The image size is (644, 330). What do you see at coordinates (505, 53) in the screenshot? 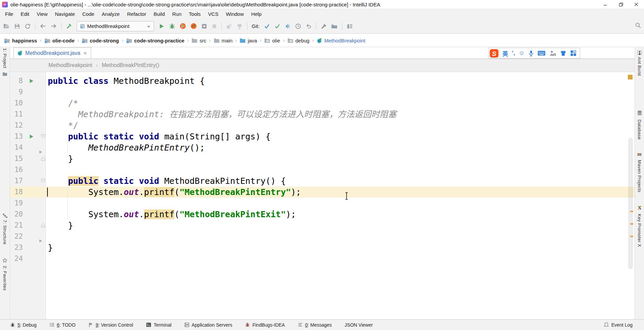
I see `ime-lang-icon: 英` at bounding box center [505, 53].